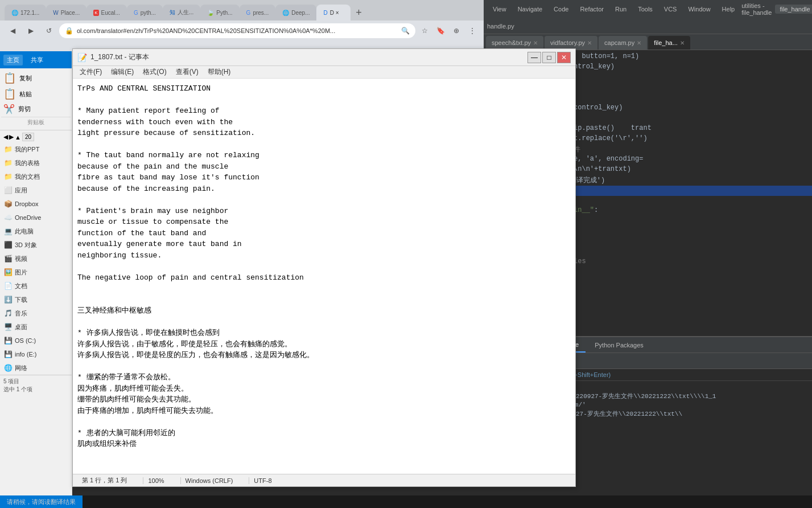 The image size is (812, 508). Describe the element at coordinates (36, 259) in the screenshot. I see `sidebar-item-video: 🎬 视频` at that location.